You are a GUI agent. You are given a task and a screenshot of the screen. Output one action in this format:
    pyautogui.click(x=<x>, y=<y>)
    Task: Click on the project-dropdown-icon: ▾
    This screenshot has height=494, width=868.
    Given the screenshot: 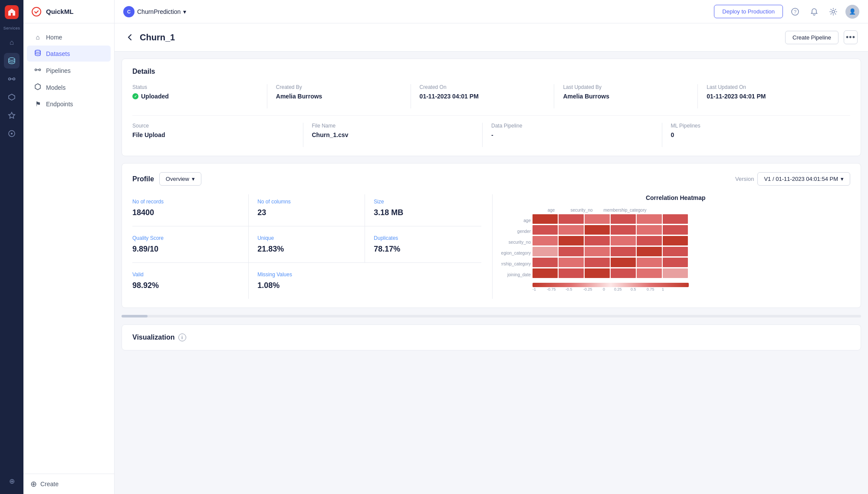 What is the action you would take?
    pyautogui.click(x=185, y=12)
    